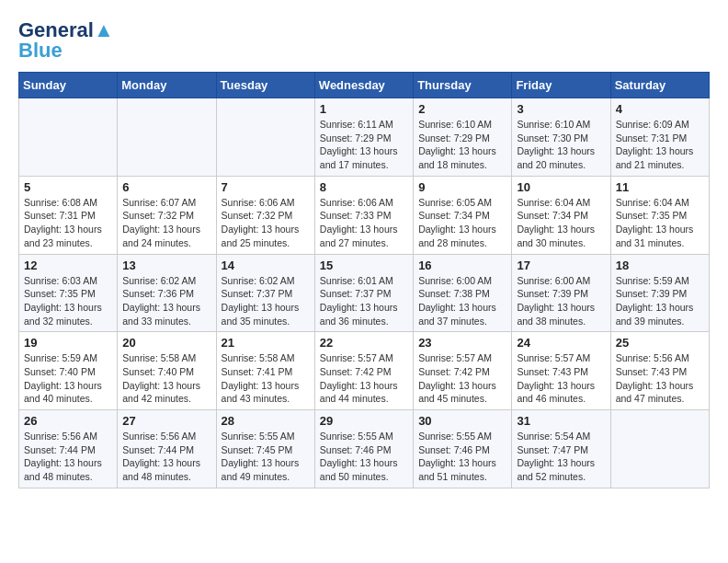 The image size is (728, 563). Describe the element at coordinates (561, 215) in the screenshot. I see `calendar-cell: 10Sunrise: 6:04 AMSunset: 7:34 PMDayligh…` at that location.